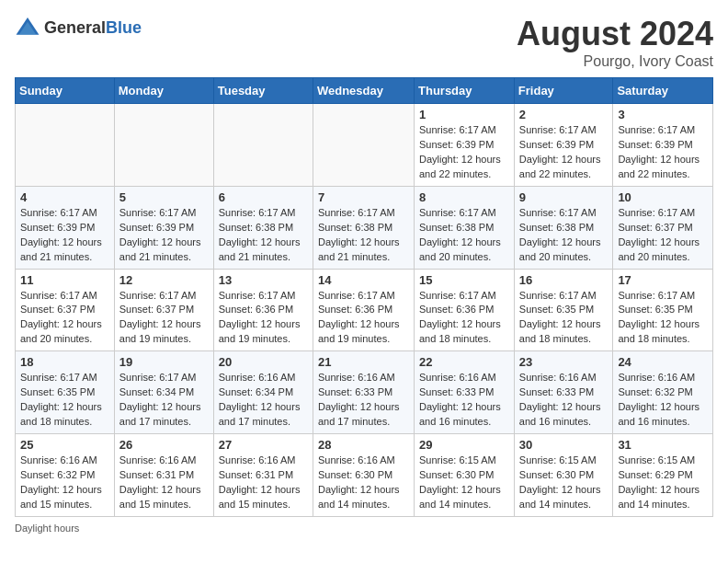 The width and height of the screenshot is (728, 563). What do you see at coordinates (65, 91) in the screenshot?
I see `calendar-day-header: Sunday` at bounding box center [65, 91].